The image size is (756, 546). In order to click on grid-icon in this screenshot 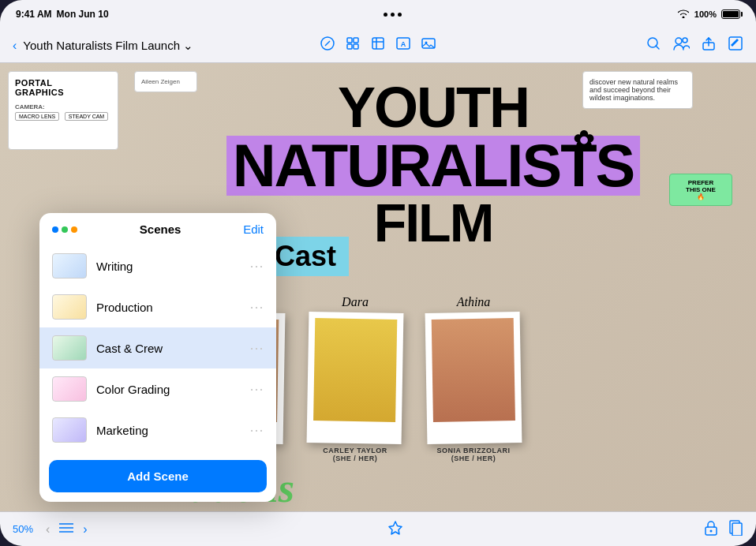, I will do `click(353, 46)`.